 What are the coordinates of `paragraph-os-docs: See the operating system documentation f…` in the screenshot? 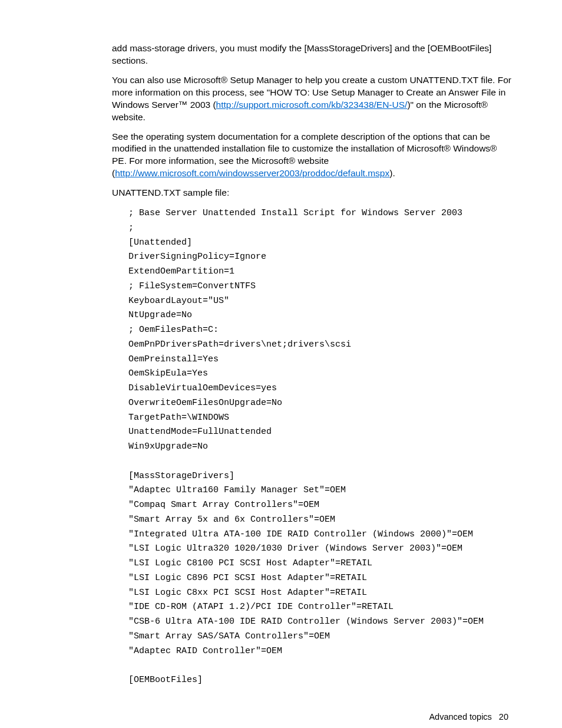 It's located at (312, 156).